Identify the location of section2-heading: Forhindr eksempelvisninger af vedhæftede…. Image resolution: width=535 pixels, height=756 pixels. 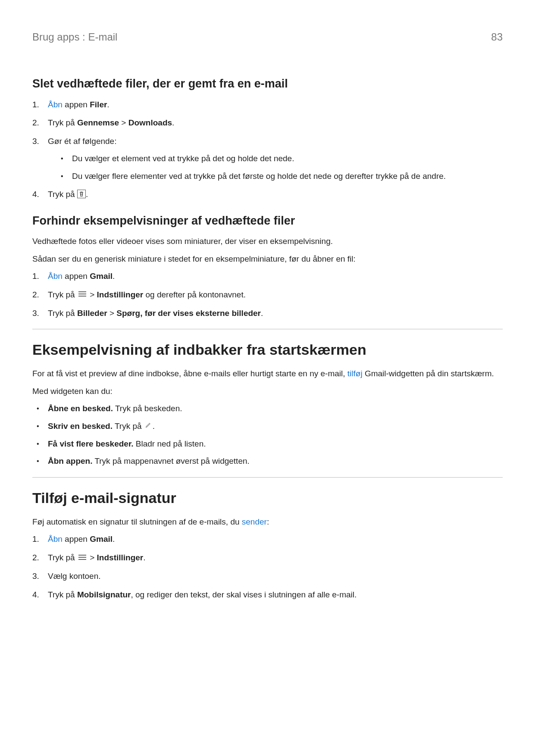
(267, 221).